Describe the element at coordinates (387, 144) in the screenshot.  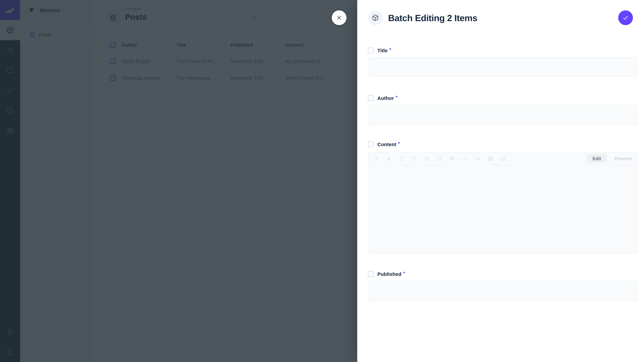
I see `field-label: Content` at that location.